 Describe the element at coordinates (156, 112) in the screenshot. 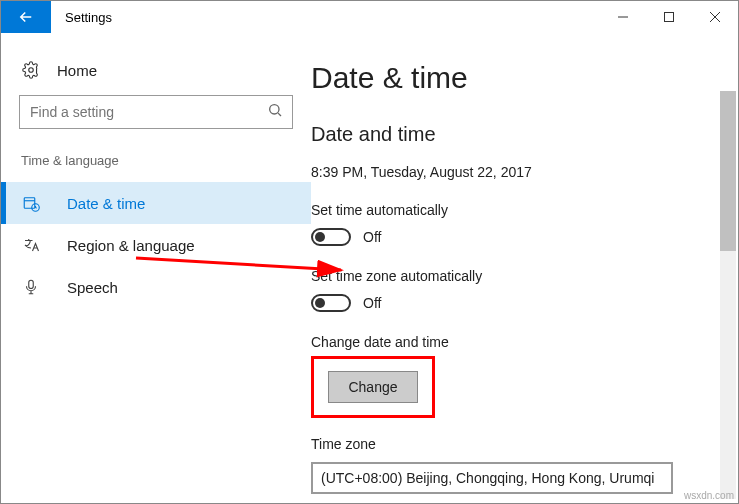

I see `search-container` at that location.